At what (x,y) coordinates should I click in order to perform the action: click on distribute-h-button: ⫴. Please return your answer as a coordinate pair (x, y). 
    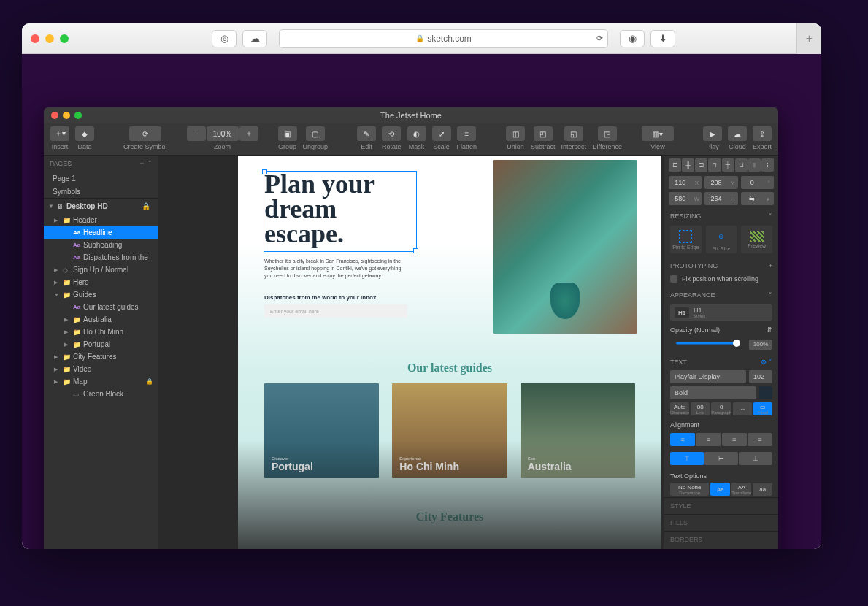
    Looking at the image, I should click on (755, 165).